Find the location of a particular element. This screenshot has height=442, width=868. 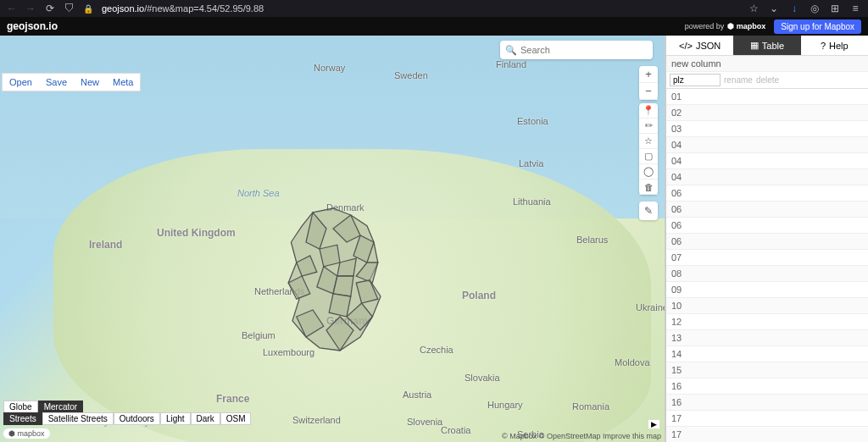

extensions-icon: ⊞ is located at coordinates (835, 8).